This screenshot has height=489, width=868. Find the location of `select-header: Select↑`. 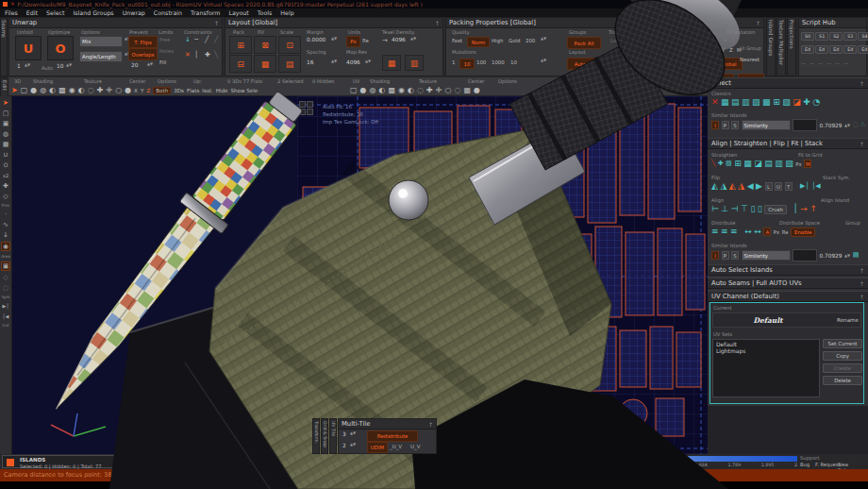

select-header: Select↑ is located at coordinates (788, 83).